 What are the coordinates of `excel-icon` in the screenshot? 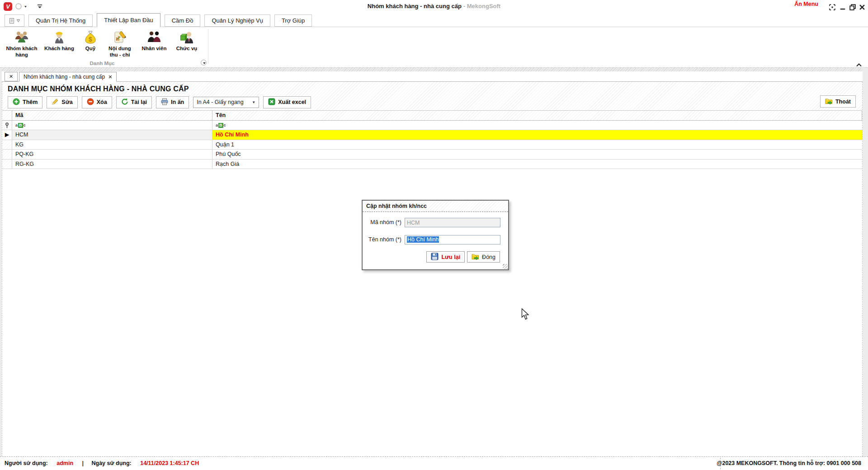 It's located at (272, 102).